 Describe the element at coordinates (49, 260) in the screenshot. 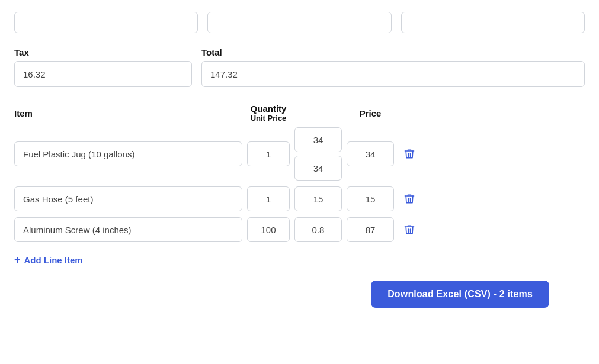

I see `add-line-item-button: + Add Line Item` at that location.